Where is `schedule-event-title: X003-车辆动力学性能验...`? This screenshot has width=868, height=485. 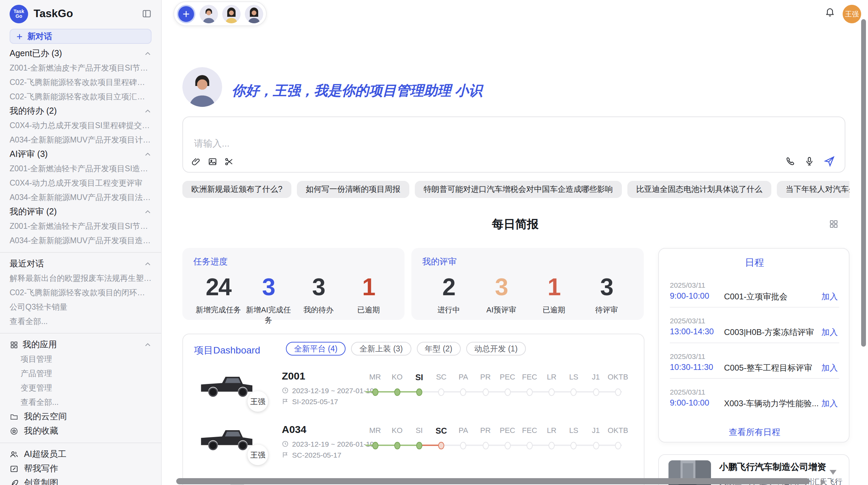 schedule-event-title: X003-车辆动力学性能验... is located at coordinates (771, 404).